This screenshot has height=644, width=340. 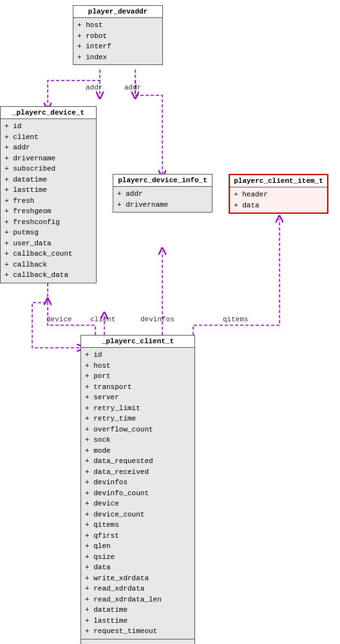 What do you see at coordinates (118, 35) in the screenshot?
I see `box-player-devaddr: player_devaddr + host + robot + interf +…` at bounding box center [118, 35].